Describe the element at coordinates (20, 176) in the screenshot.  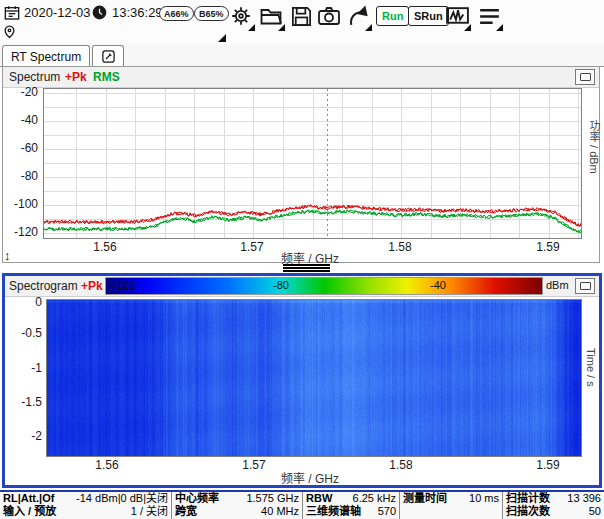
I see `spectrum-y-tick: -80` at that location.